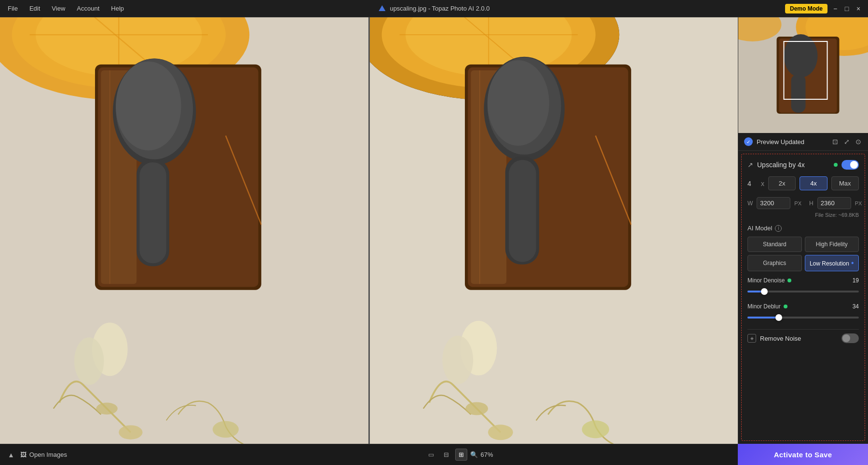 This screenshot has width=868, height=465. Describe the element at coordinates (806, 9) in the screenshot. I see `demo-mode-button: Demo Mode` at that location.